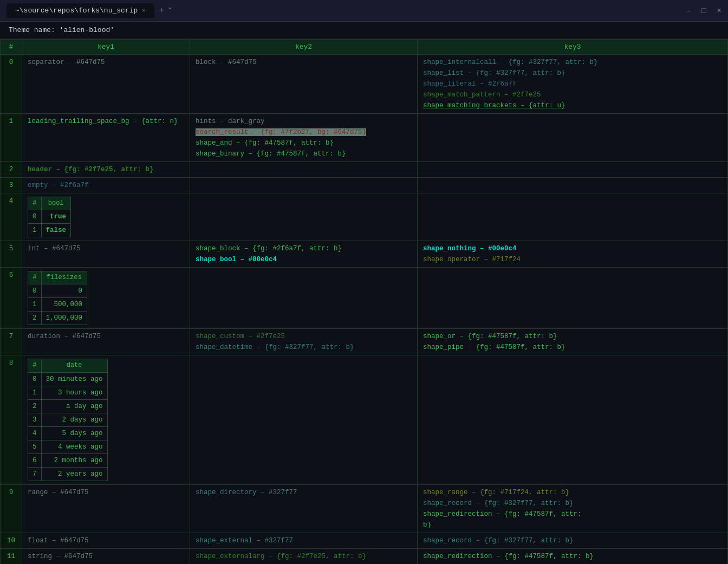  Describe the element at coordinates (68, 379) in the screenshot. I see `table-row: 0 30 minutes ago` at that location.